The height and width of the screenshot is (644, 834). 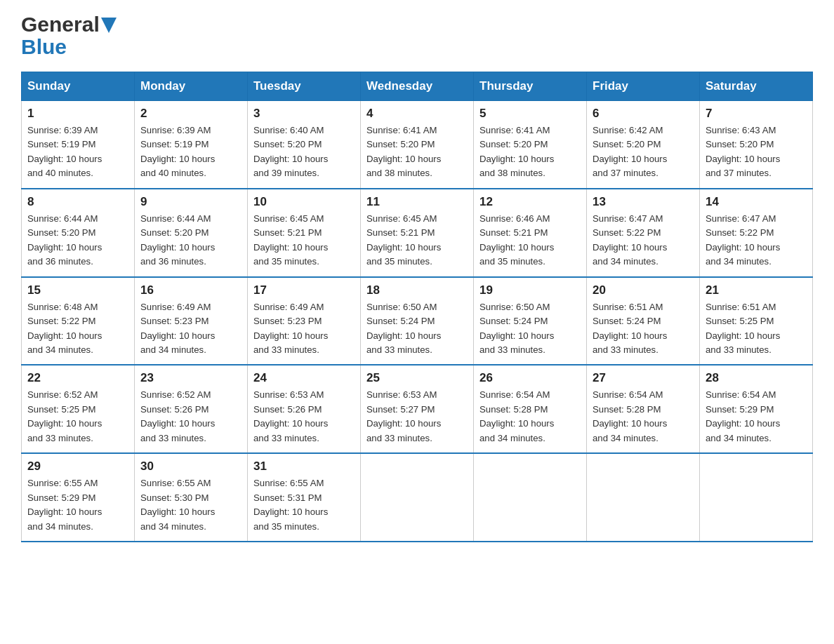 What do you see at coordinates (78, 114) in the screenshot?
I see `day-number: 1` at bounding box center [78, 114].